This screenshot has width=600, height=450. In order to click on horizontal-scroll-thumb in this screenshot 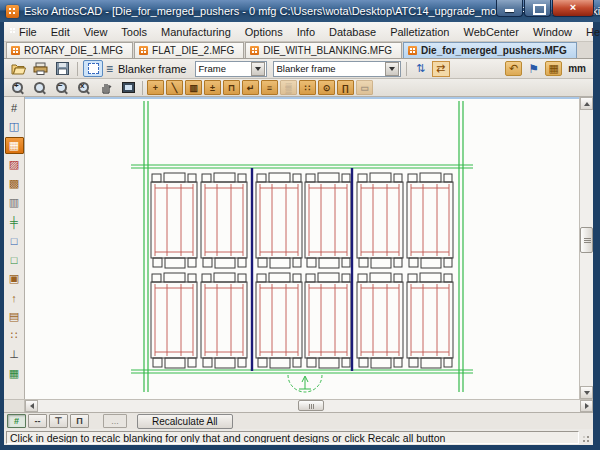, I will do `click(311, 406)`.